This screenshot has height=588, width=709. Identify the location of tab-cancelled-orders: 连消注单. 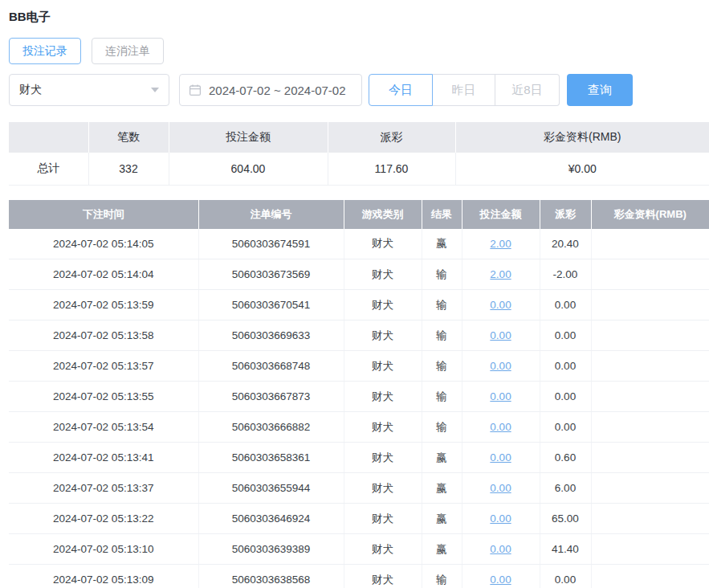
(128, 51).